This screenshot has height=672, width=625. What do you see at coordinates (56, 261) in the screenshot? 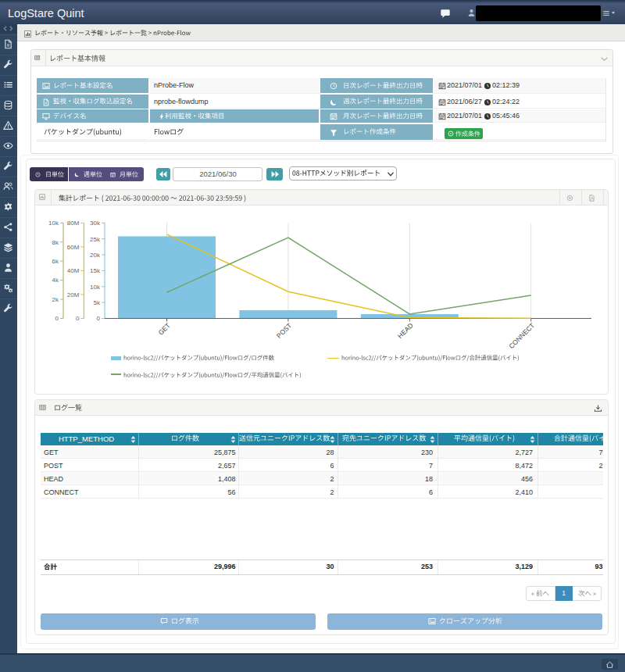
I see `svg-text: 6k` at bounding box center [56, 261].